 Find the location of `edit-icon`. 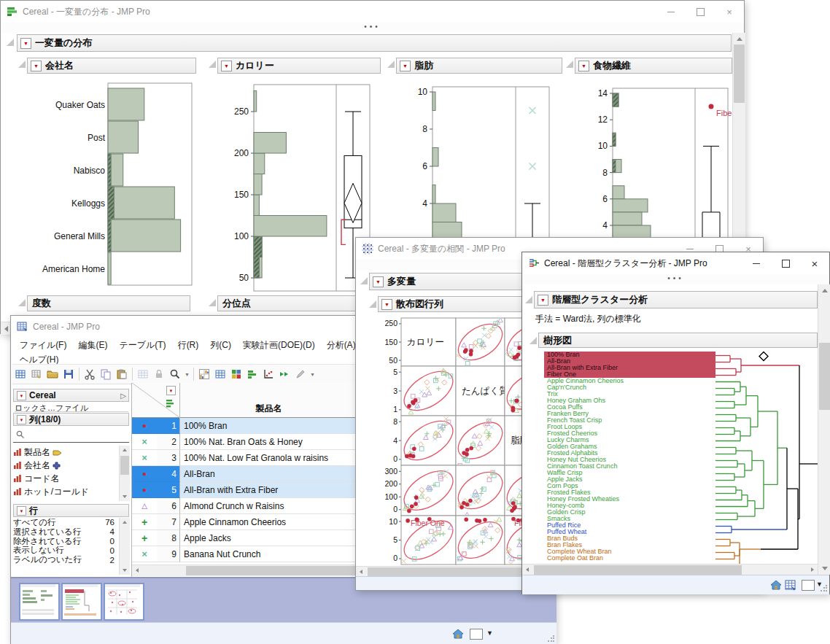

edit-icon is located at coordinates (300, 374).